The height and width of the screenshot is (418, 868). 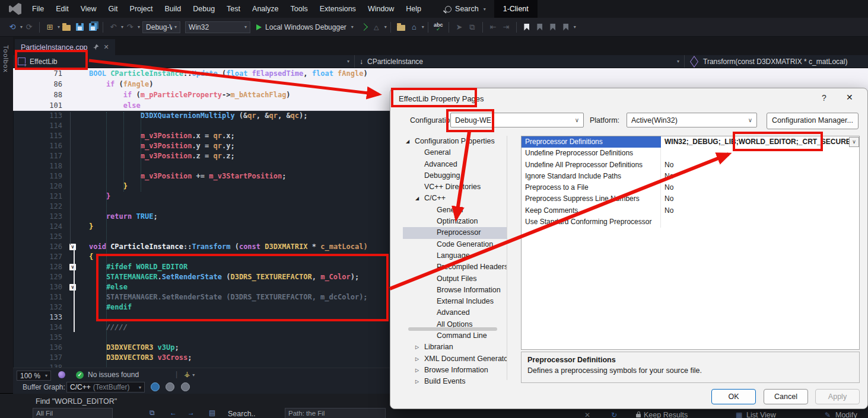 What do you see at coordinates (218, 27) in the screenshot?
I see `solution-platform-dropdown: Win32▾` at bounding box center [218, 27].